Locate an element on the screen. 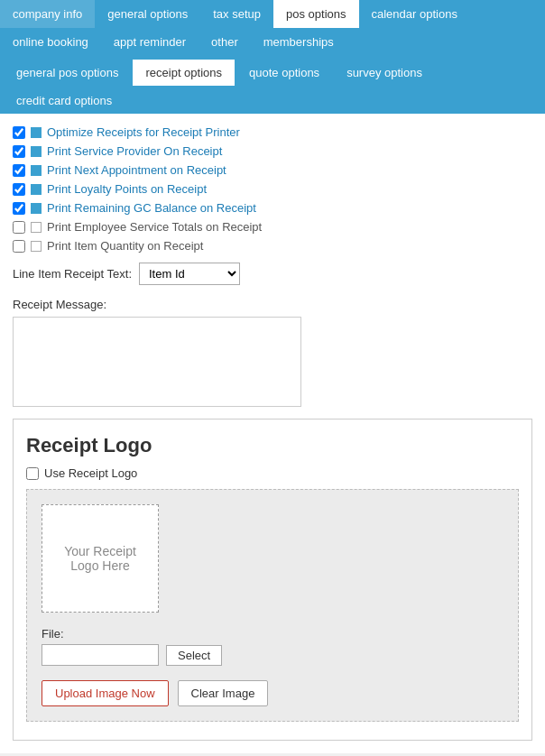 Image resolution: width=545 pixels, height=756 pixels. nav-other: other is located at coordinates (225, 41).